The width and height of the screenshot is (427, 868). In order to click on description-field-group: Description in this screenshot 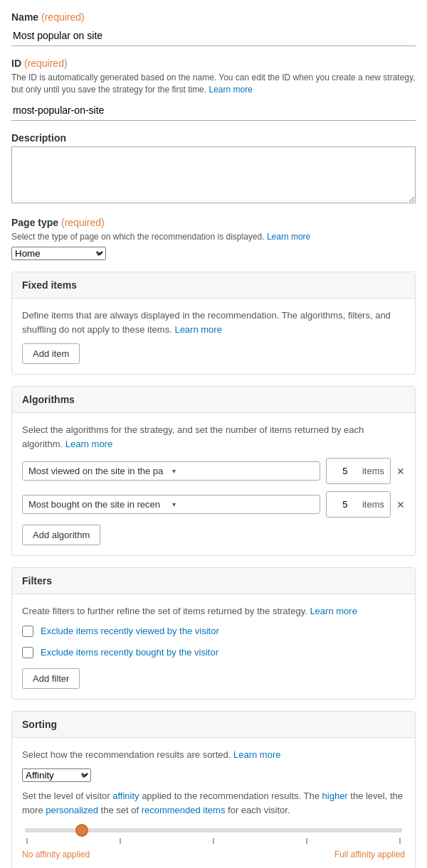, I will do `click(214, 169)`.